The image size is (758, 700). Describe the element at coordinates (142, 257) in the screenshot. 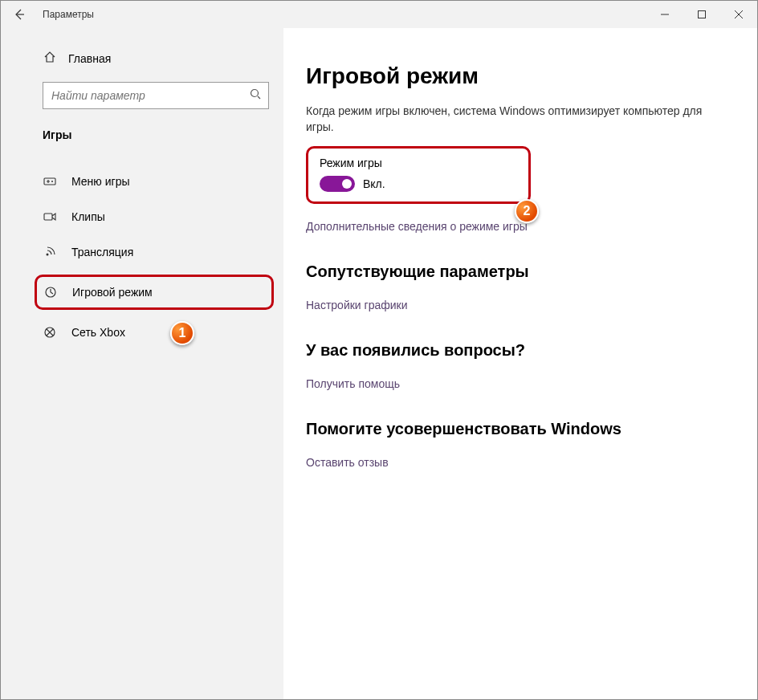

I see `nav-list: Меню игры Клипы Трансляция` at that location.